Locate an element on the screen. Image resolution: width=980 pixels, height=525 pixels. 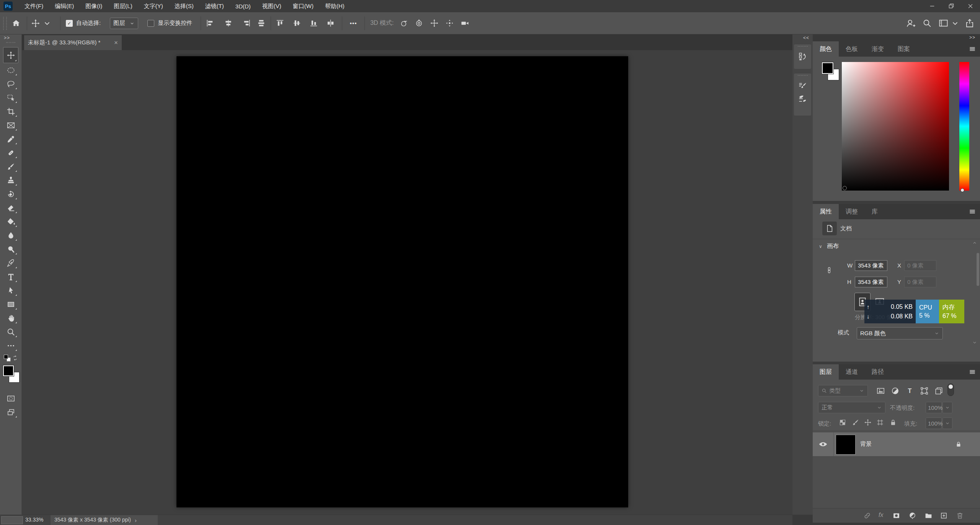
align-button-align-left is located at coordinates (210, 23).